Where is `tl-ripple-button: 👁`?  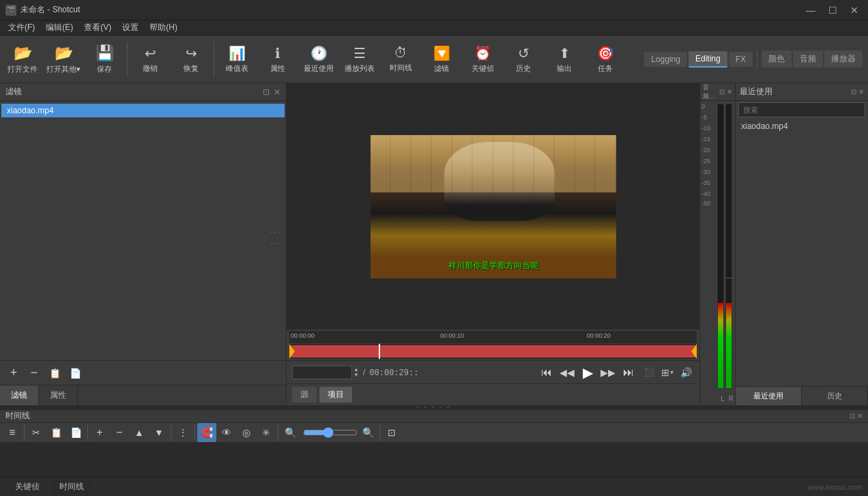 tl-ripple-button: 👁 is located at coordinates (227, 433).